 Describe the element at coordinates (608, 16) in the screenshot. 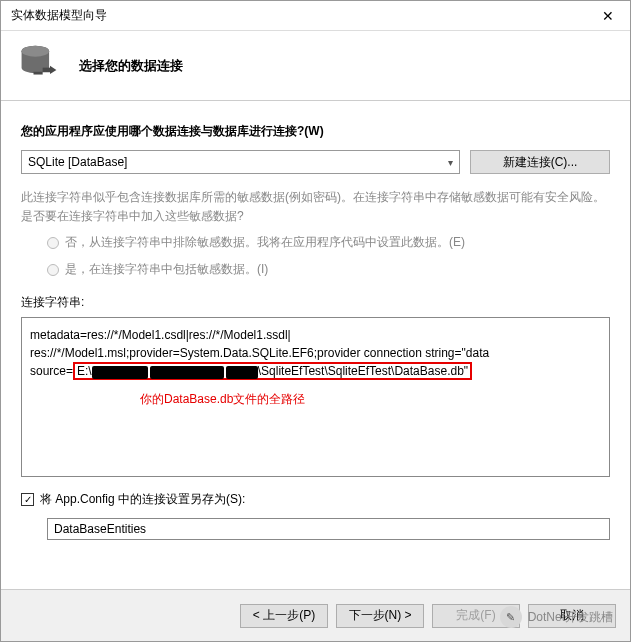

I see `close-button: ✕` at that location.